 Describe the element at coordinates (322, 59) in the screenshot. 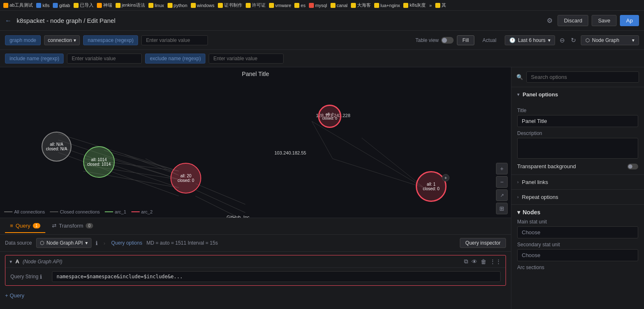

I see `toolbar2: include name (regexp) exclude name (rege…` at that location.